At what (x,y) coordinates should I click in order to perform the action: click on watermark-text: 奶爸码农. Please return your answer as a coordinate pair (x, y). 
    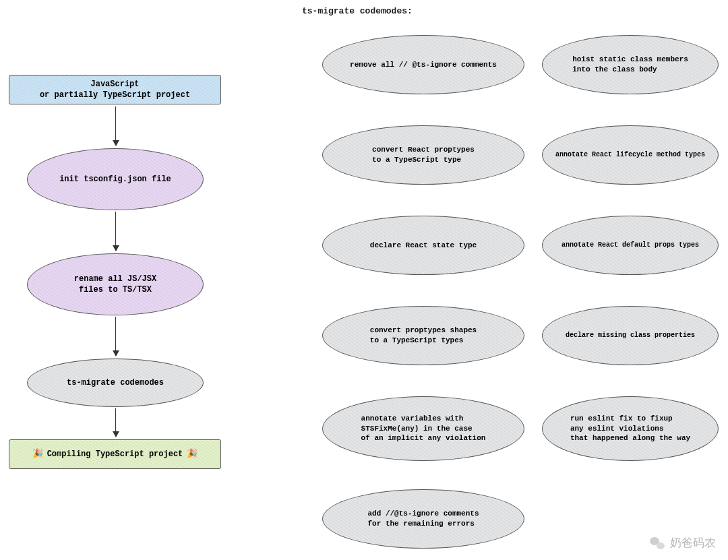
    Looking at the image, I should click on (693, 543).